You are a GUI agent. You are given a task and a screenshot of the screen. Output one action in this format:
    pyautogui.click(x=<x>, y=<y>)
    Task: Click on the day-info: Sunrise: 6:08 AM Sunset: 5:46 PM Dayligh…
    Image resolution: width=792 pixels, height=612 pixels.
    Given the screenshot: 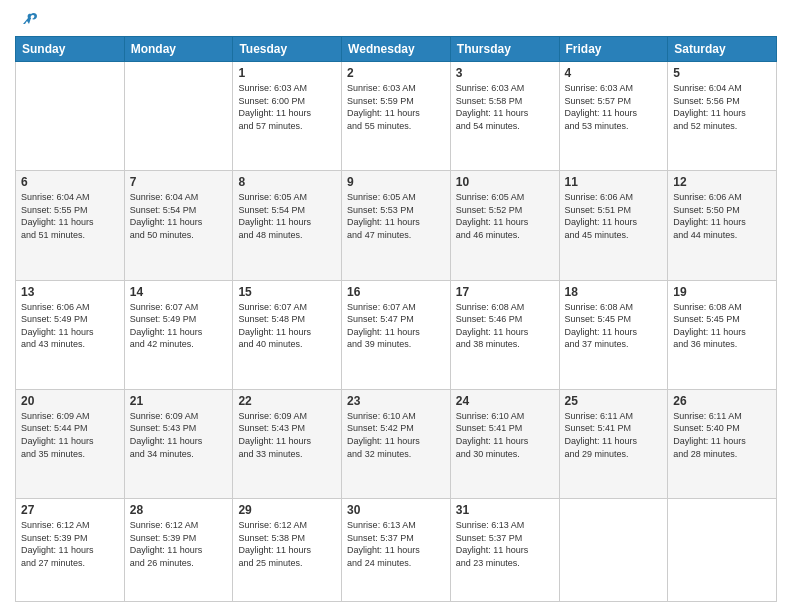 What is the action you would take?
    pyautogui.click(x=505, y=326)
    